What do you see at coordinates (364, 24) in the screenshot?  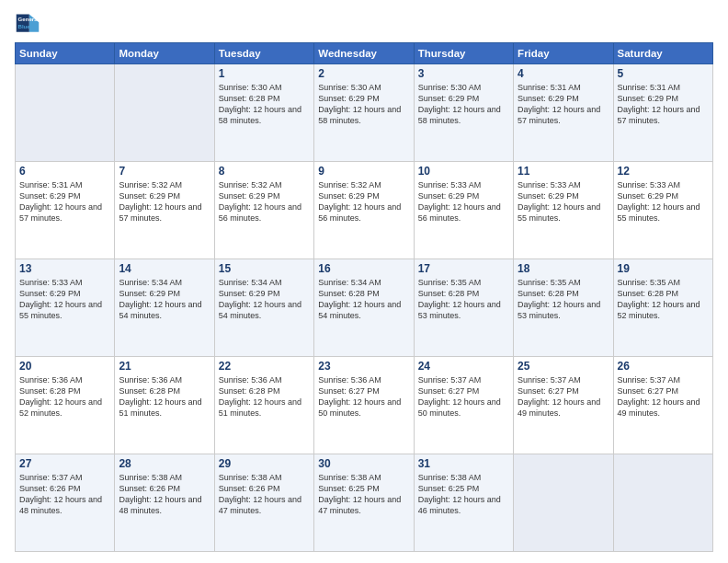 I see `header: General Blue` at bounding box center [364, 24].